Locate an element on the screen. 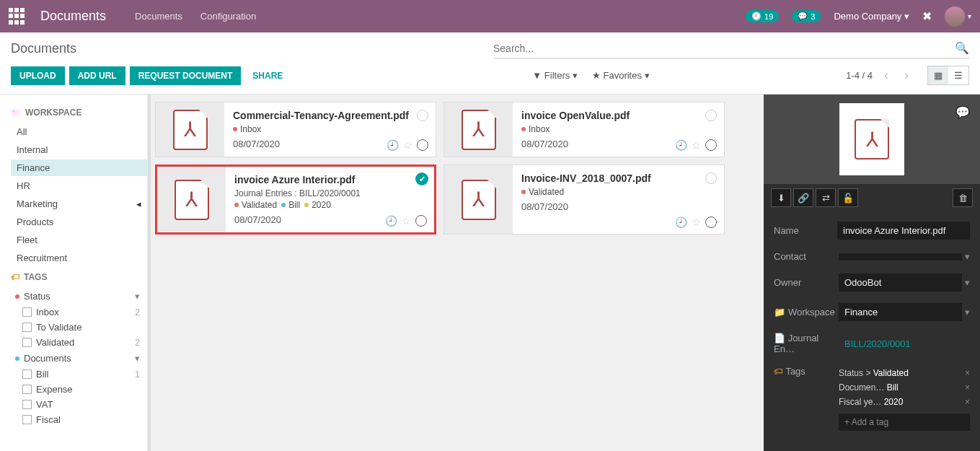 The width and height of the screenshot is (980, 451). tag-group-documents: Documents▾ is located at coordinates (79, 358).